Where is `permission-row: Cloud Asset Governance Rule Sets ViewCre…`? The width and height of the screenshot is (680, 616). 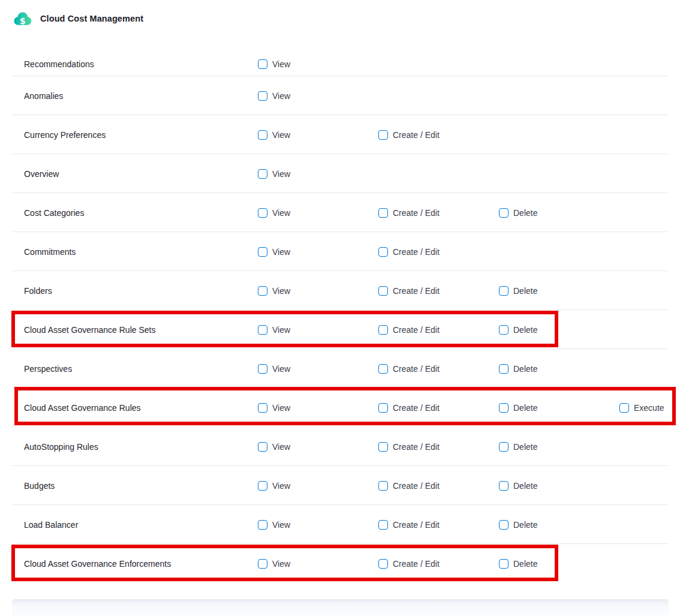
permission-row: Cloud Asset Governance Rule Sets ViewCre… is located at coordinates (340, 330).